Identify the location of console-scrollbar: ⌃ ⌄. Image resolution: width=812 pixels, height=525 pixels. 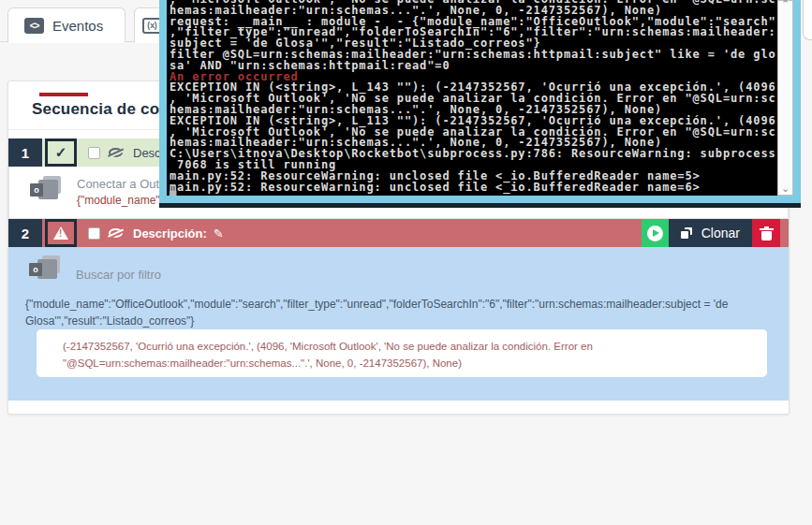
(785, 97).